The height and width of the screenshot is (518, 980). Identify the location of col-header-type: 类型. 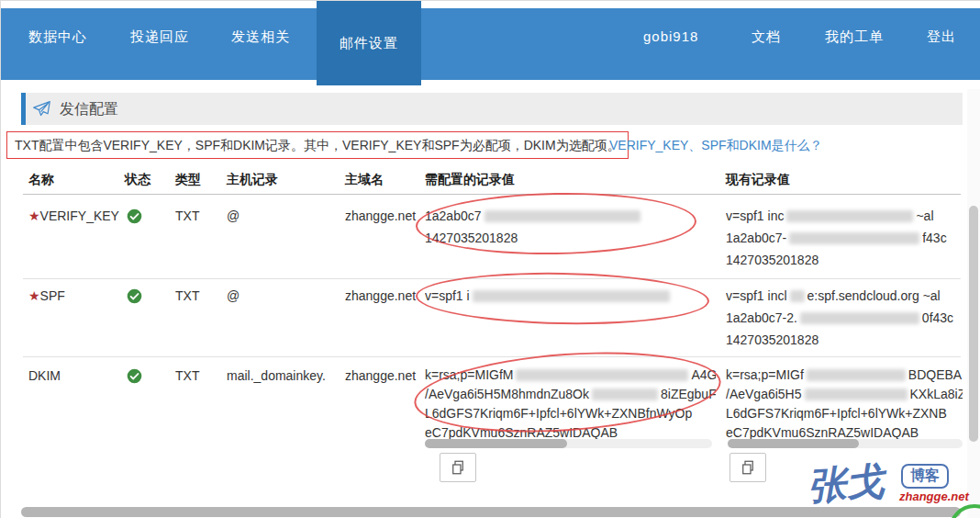
(188, 180).